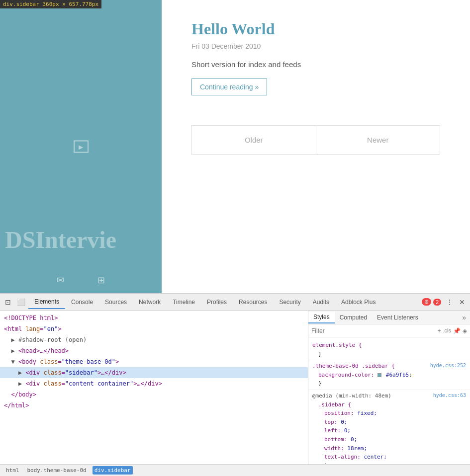  Describe the element at coordinates (389, 396) in the screenshot. I see `style-media-query: @media (min-width: 48em) hyde.css:63` at that location.